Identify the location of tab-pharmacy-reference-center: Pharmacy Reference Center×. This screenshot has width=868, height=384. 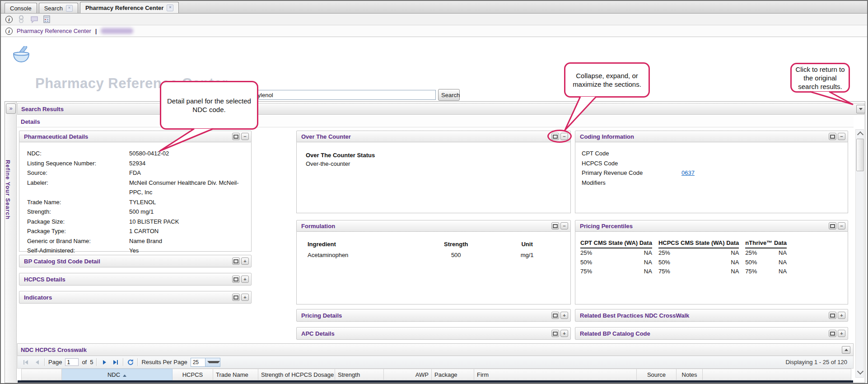
(129, 7).